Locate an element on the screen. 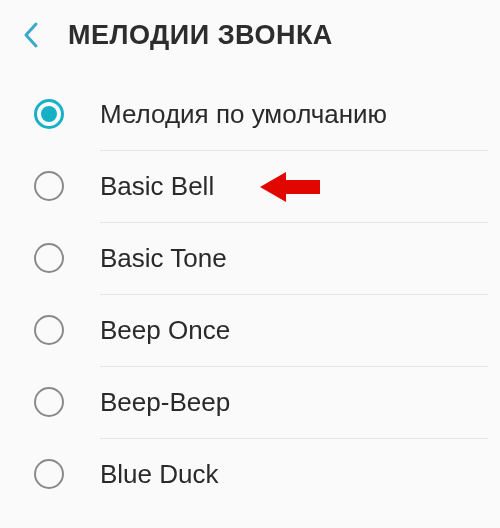  ringtone-label: Beep Once is located at coordinates (165, 330).